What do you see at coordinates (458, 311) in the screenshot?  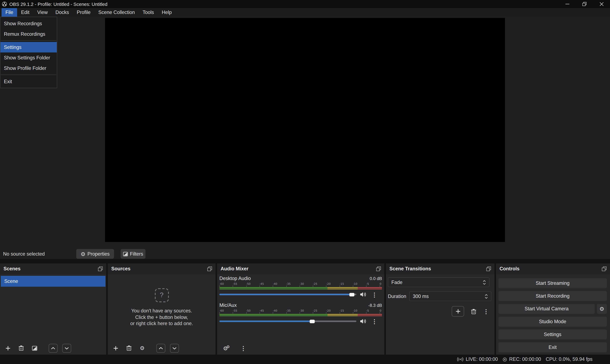 I see `add-transition-button` at bounding box center [458, 311].